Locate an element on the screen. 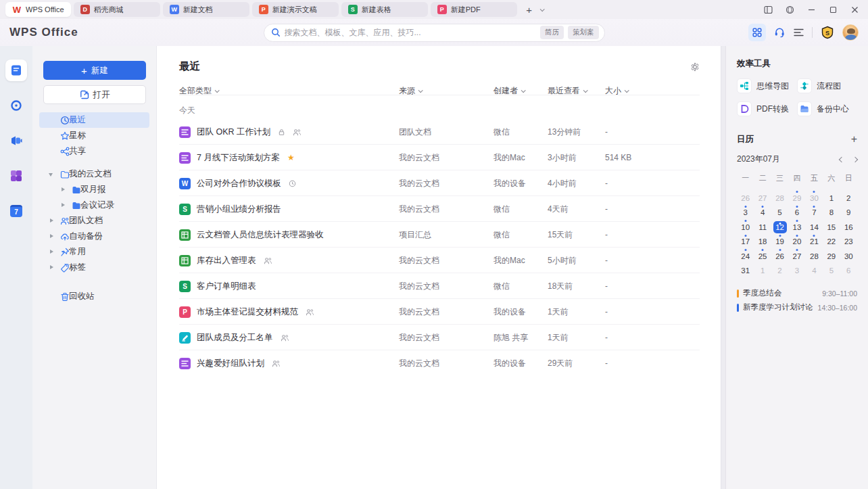 This screenshot has height=489, width=868. tab-home: WWPS Office is located at coordinates (38, 9).